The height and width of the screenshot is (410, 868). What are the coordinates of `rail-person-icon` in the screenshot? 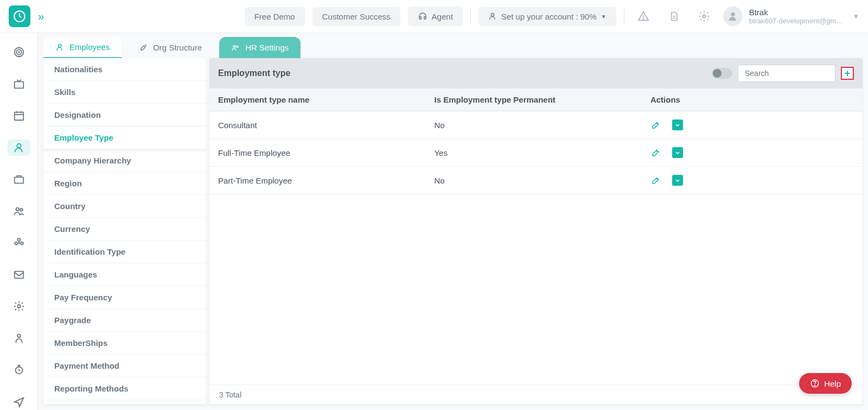 It's located at (19, 339).